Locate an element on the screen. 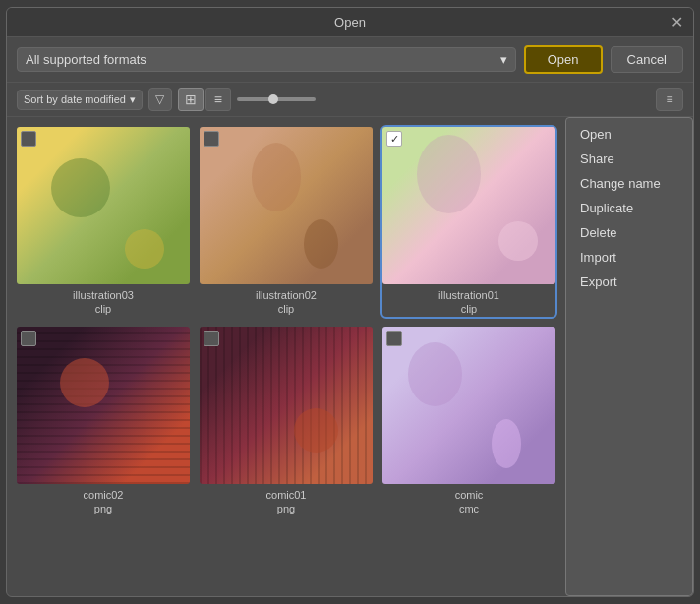 This screenshot has height=604, width=700. filter-button: ▽ is located at coordinates (160, 99).